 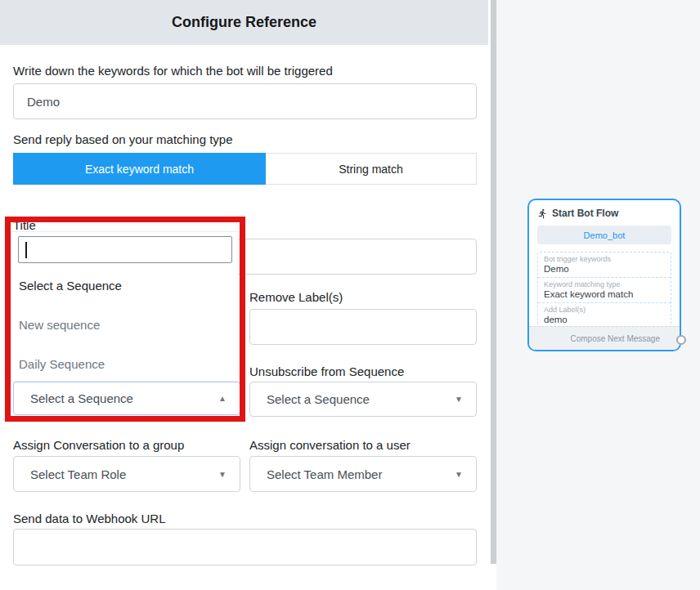 I want to click on dropdown-option-daily-sequence: Daily Sequence, so click(x=62, y=364).